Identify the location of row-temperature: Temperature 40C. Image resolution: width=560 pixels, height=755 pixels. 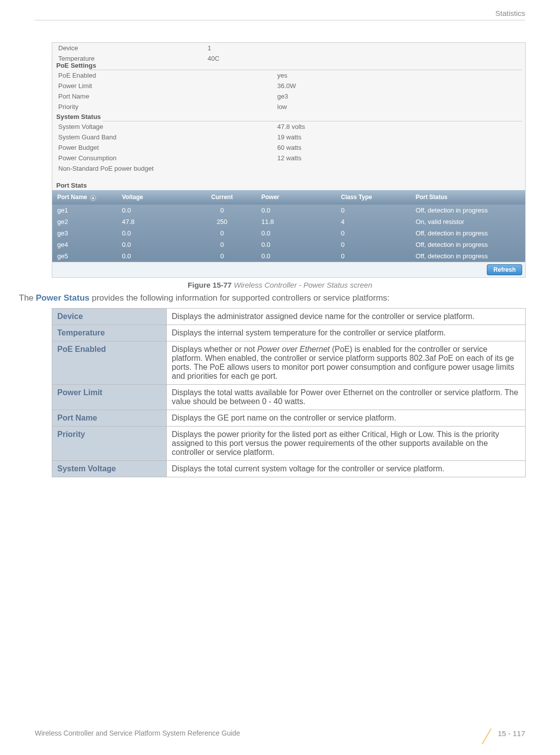
(289, 59).